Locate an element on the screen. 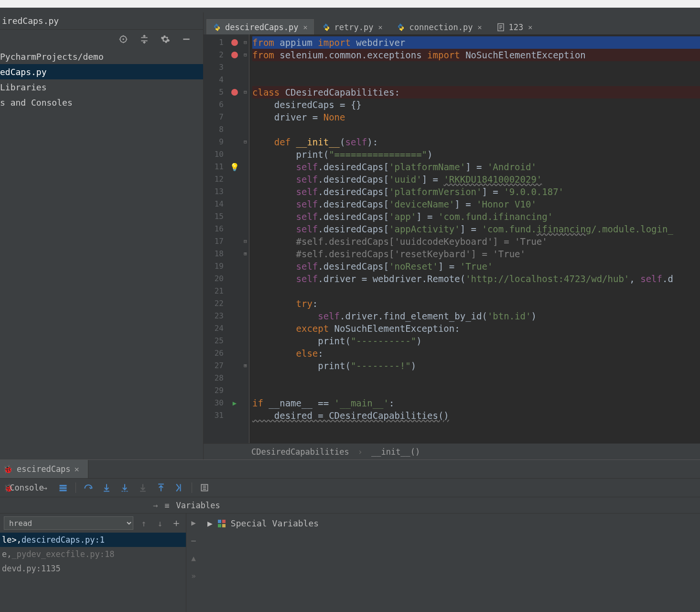 This screenshot has width=700, height=612. special-vars-icon is located at coordinates (222, 524).